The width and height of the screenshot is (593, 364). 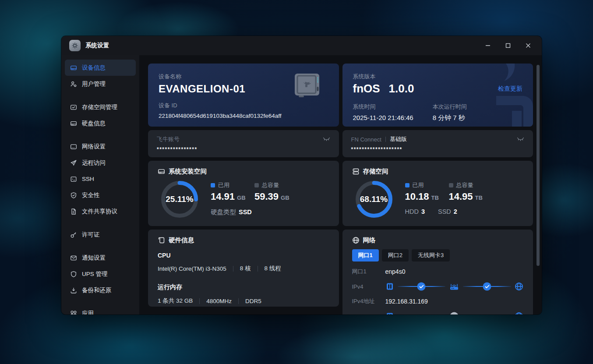 What do you see at coordinates (100, 107) in the screenshot?
I see `sidebar-item-storage-pool: 存储空间管理` at bounding box center [100, 107].